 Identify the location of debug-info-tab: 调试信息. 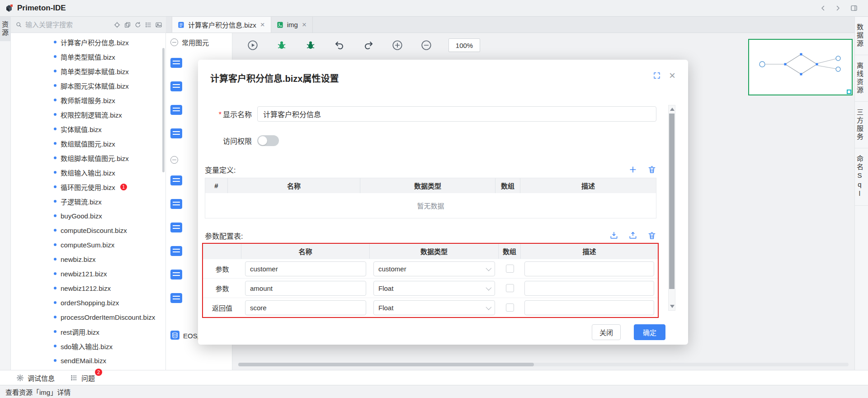
(35, 378).